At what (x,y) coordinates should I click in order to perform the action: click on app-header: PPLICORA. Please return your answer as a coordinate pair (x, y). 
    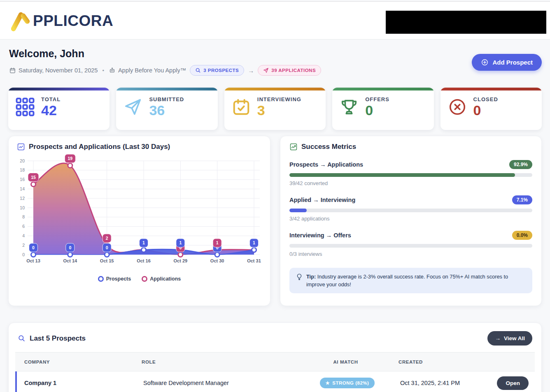
    Looking at the image, I should click on (275, 21).